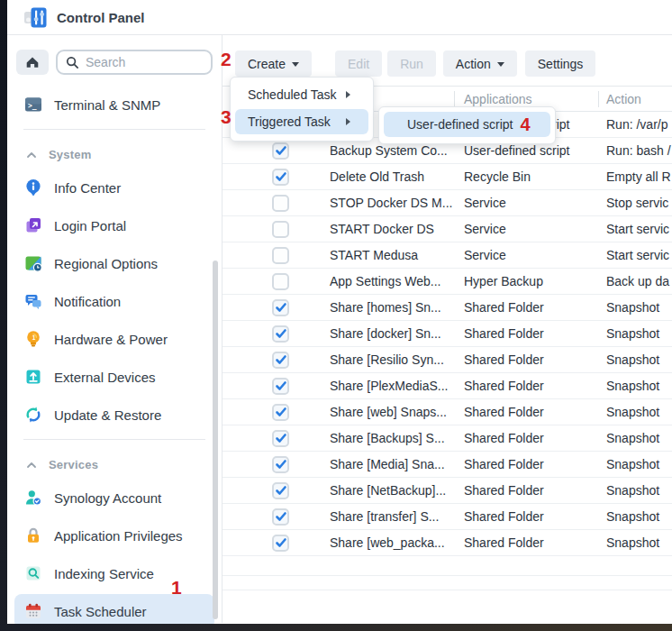 The image size is (672, 631). What do you see at coordinates (447, 517) in the screenshot?
I see `table-row: Share [transfer] S...Shared FolderSnapsh…` at bounding box center [447, 517].